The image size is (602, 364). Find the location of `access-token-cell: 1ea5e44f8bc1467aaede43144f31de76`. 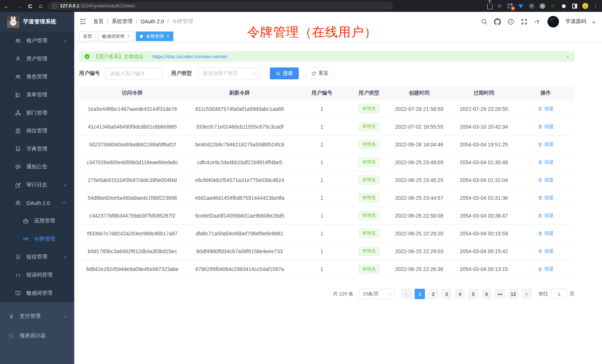

access-token-cell: 1ea5e44f8bc1467aaede43144f31de76 is located at coordinates (132, 109).